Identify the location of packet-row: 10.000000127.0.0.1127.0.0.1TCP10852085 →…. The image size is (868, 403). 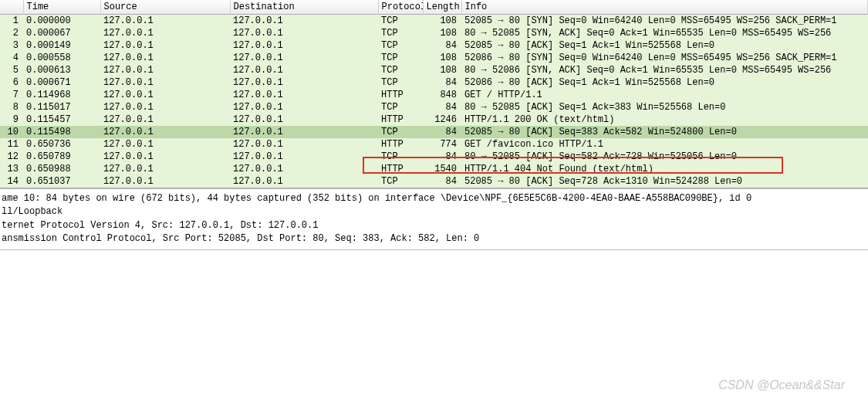
(434, 22).